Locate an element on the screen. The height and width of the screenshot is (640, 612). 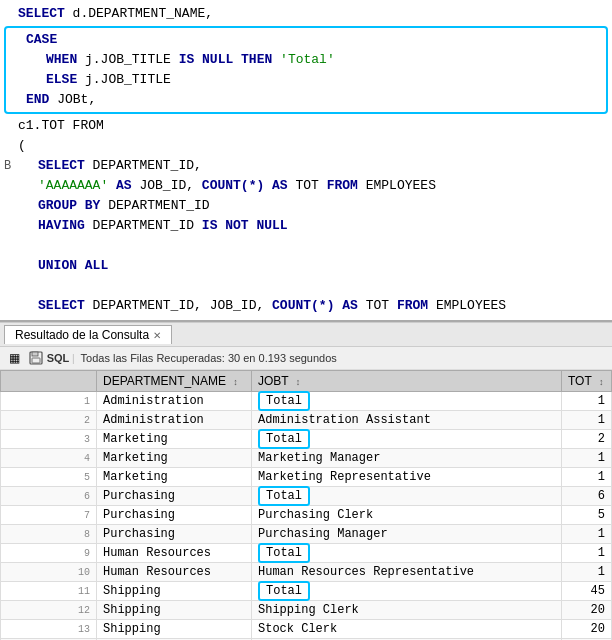
row-number: 9 is located at coordinates (49, 554).